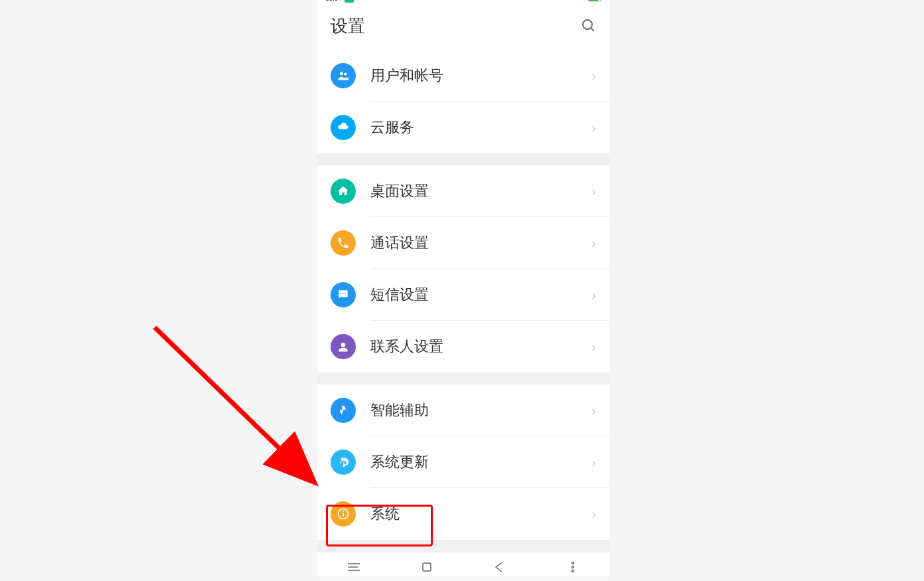 This screenshot has width=924, height=581. I want to click on assist-icon, so click(343, 410).